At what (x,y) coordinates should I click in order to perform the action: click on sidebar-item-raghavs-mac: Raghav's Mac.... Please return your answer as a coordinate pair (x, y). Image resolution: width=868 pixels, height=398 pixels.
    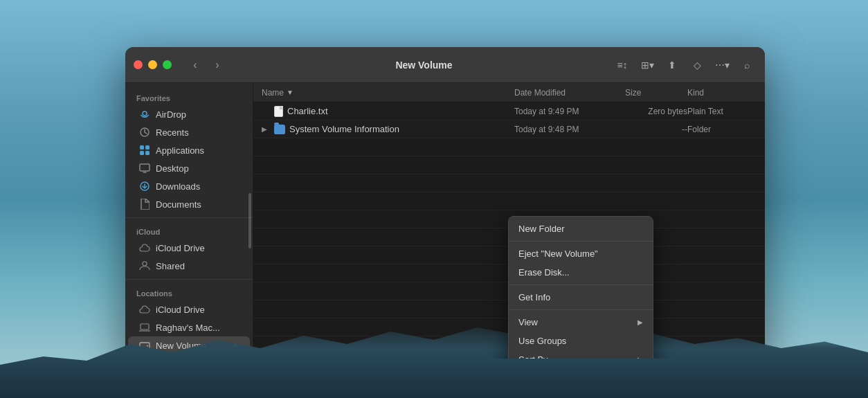
    Looking at the image, I should click on (189, 327).